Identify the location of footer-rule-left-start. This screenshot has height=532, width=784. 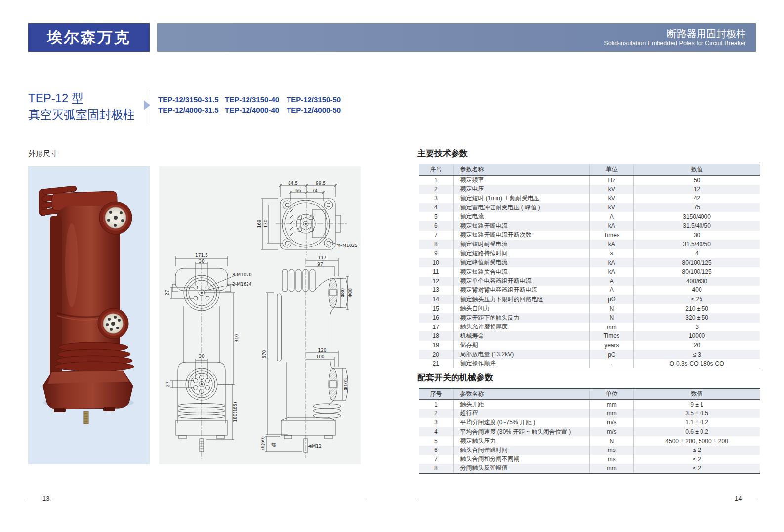
(33, 499).